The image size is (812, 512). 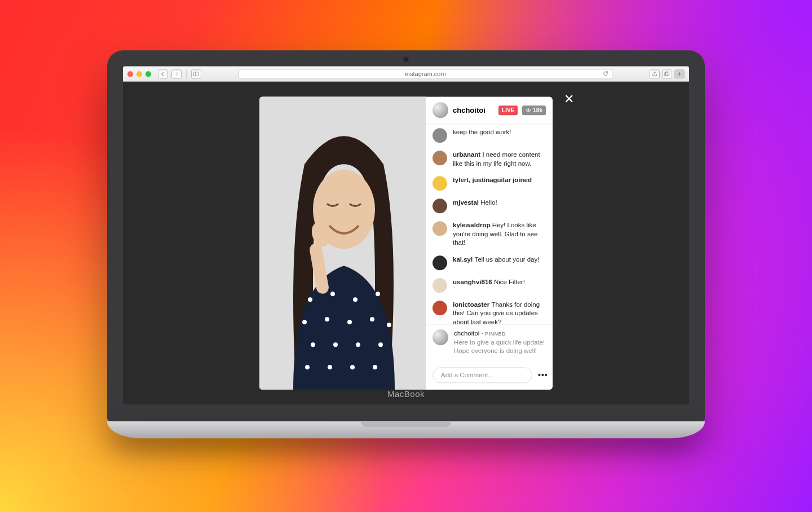 I want to click on plus-icon, so click(x=679, y=74).